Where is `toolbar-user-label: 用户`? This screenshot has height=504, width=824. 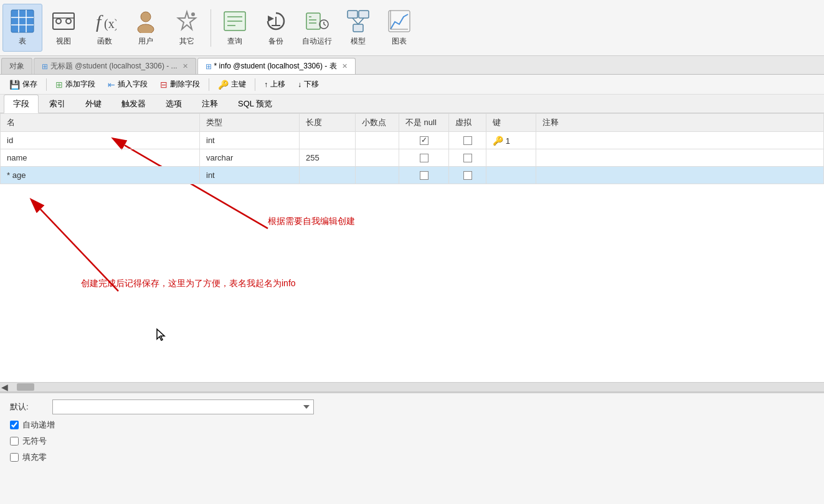
toolbar-user-label: 用户 is located at coordinates (146, 41).